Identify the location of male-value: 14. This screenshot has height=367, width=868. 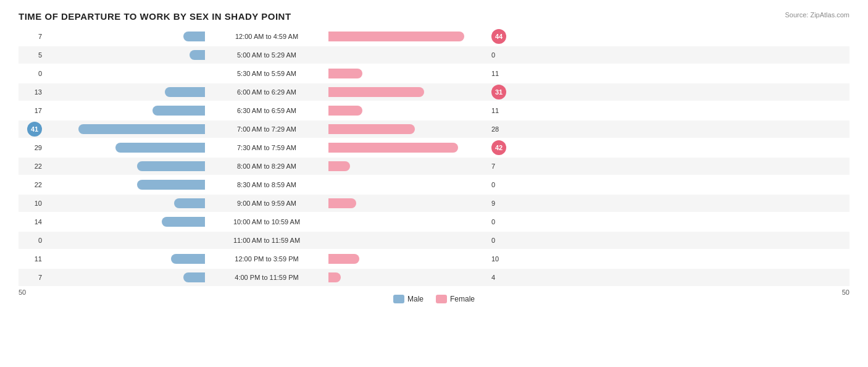
(38, 222).